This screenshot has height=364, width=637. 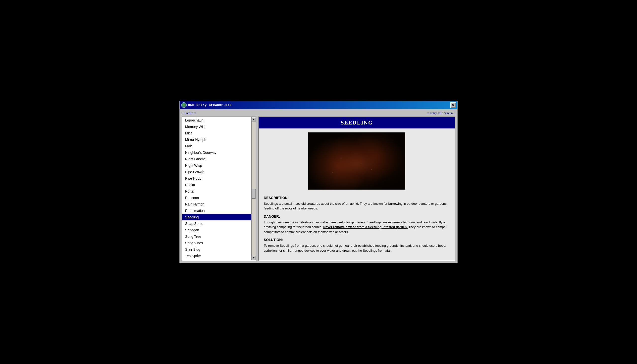 What do you see at coordinates (357, 123) in the screenshot?
I see `info-header: Seedling` at bounding box center [357, 123].